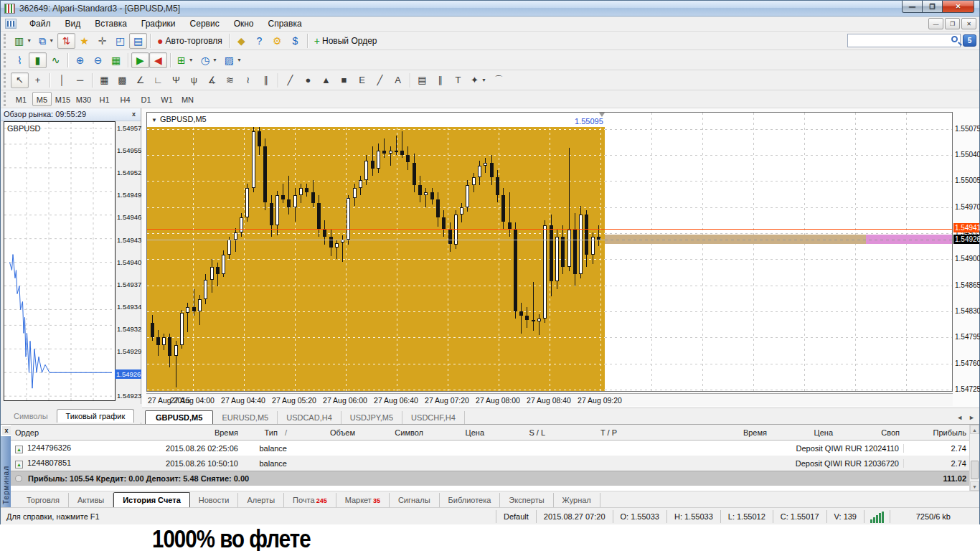 This screenshot has height=551, width=980. What do you see at coordinates (326, 433) in the screenshot?
I see `column-header-4: Объем` at bounding box center [326, 433].